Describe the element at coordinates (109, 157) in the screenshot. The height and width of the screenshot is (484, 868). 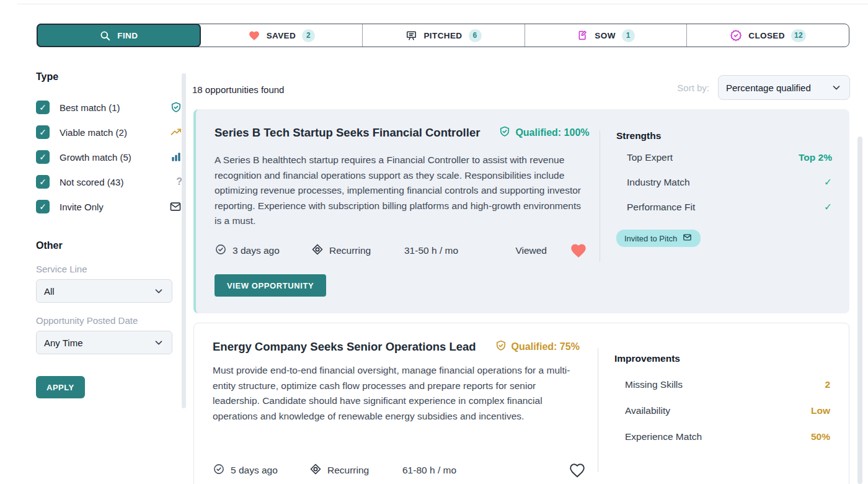
I see `filter-growth-match: Growth match (5)` at that location.